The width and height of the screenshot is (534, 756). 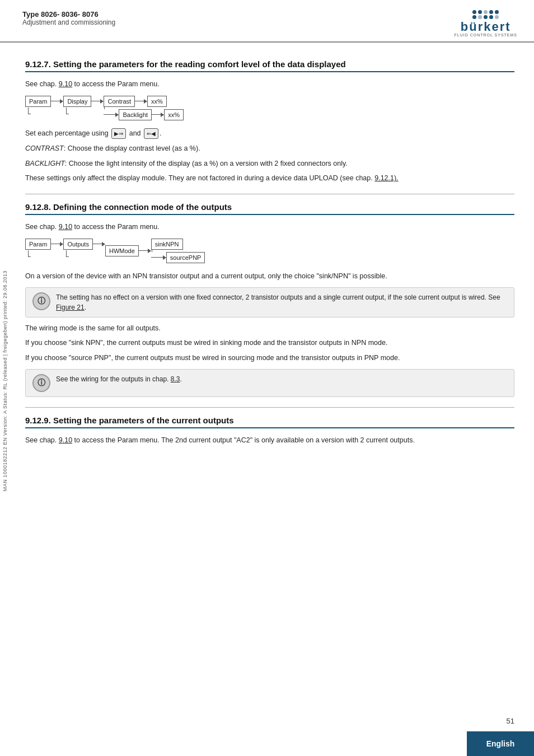 What do you see at coordinates (29, 255) in the screenshot?
I see `fd2-corner-param` at bounding box center [29, 255].